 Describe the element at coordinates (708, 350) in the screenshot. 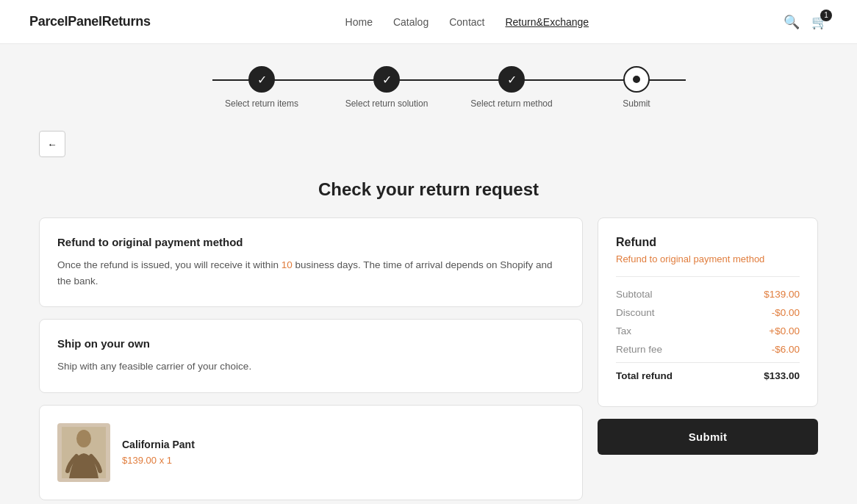

I see `summary-return-fee-row: Return fee -$6.00` at that location.